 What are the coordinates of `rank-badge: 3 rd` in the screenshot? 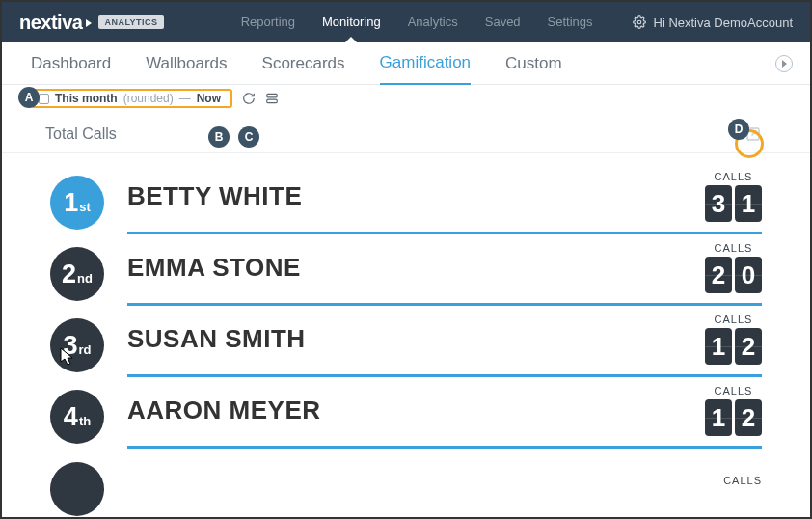 It's located at (77, 345).